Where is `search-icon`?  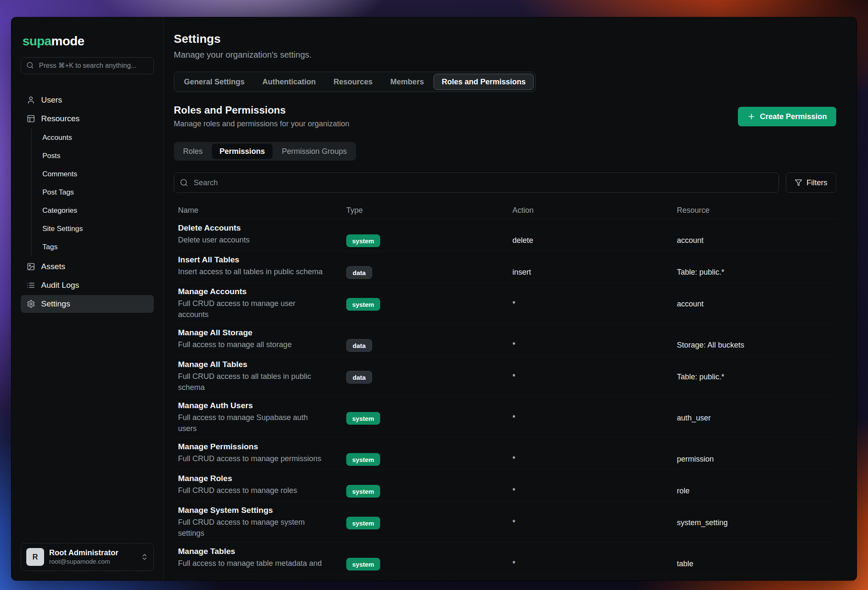
search-icon is located at coordinates (30, 66).